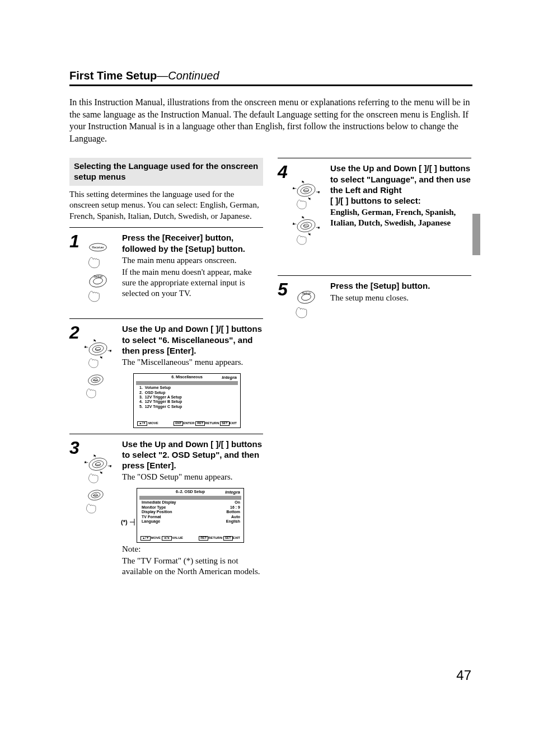  Describe the element at coordinates (190, 515) in the screenshot. I see `osd-setup-menu-screenshot: 6–2. OSD Setup Integra Immediate Display…` at that location.